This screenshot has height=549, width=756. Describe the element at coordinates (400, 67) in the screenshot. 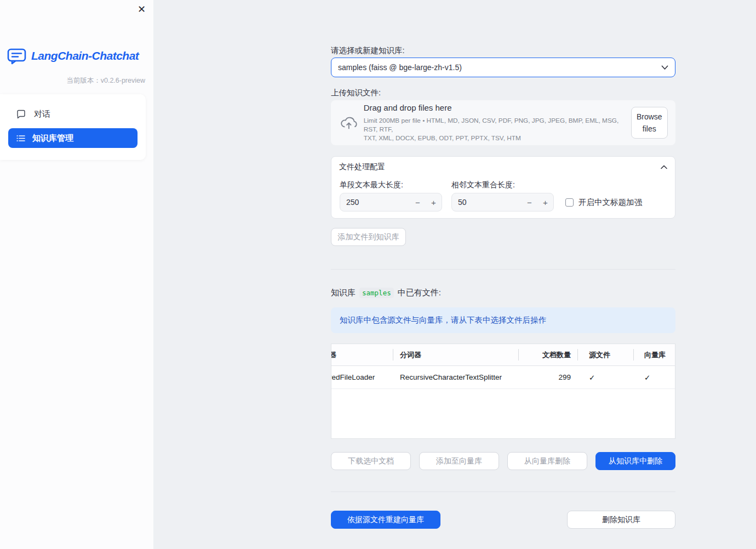

I see `kb-selectbox-value: samples (faiss @ bge-large-zh-v1.5)` at that location.